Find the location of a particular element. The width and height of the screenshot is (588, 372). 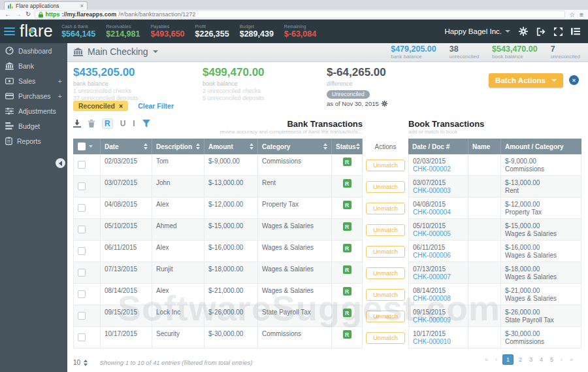

sidebar-item-bank: Bank is located at coordinates (34, 65).